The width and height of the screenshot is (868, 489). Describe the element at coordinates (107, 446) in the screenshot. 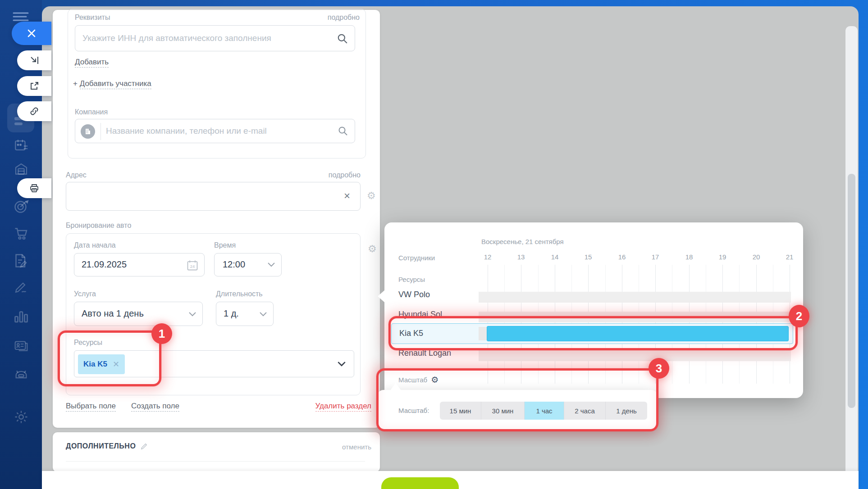

I see `extra-section-title-row: ДОПОЛНИТЕЛЬНО` at that location.